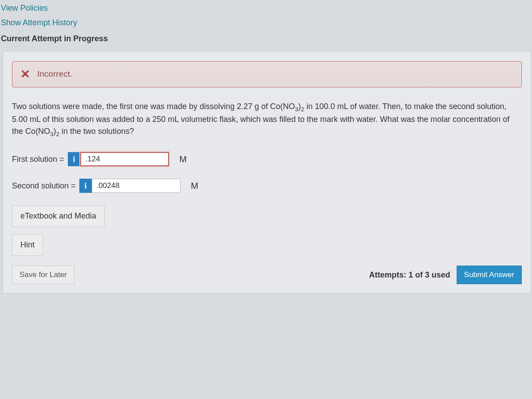 Image resolution: width=532 pixels, height=399 pixels. I want to click on first-solution-label: First solution =, so click(38, 160).